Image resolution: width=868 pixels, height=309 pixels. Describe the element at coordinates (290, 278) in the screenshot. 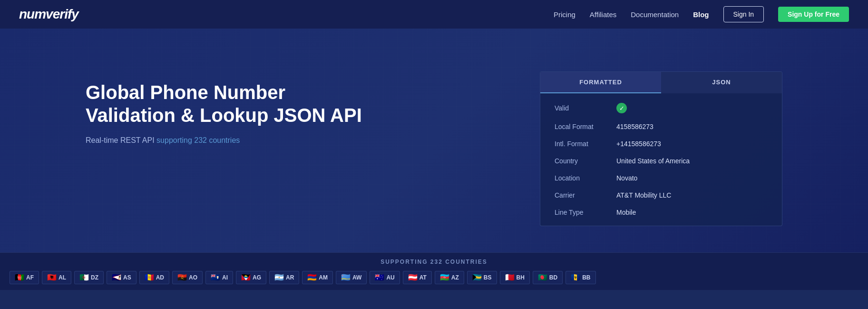

I see `country-code-ar: AR` at that location.